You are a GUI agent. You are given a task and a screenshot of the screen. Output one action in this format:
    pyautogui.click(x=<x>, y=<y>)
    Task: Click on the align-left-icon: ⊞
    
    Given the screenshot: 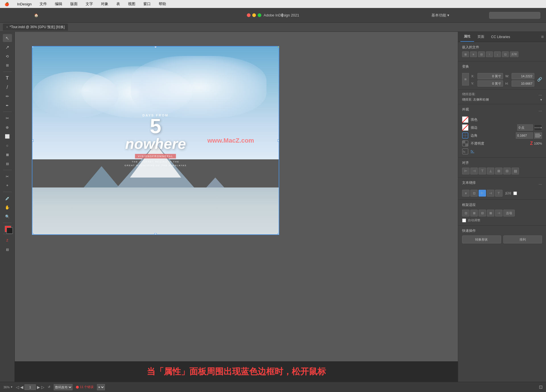 What is the action you would take?
    pyautogui.click(x=466, y=54)
    